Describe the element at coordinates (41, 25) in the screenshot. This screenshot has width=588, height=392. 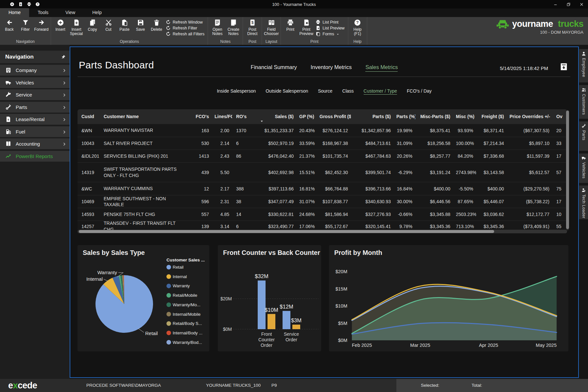
I see `forward-button: Forward` at that location.